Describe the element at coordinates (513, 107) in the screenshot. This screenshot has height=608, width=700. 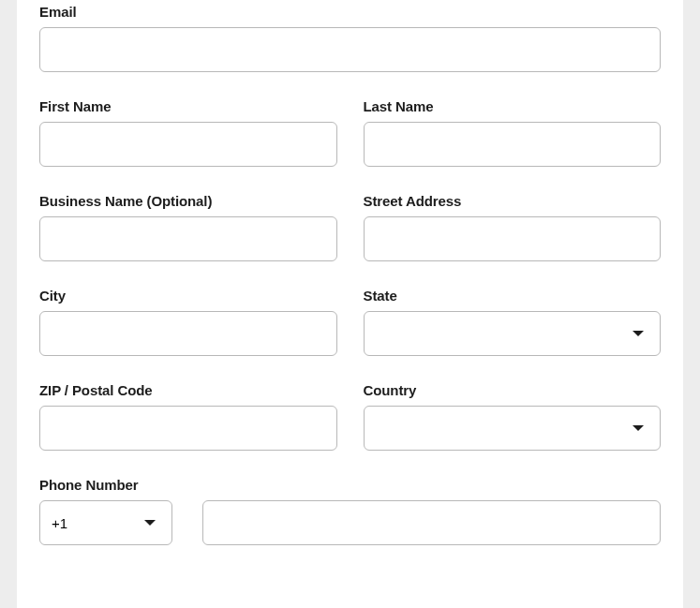
I see `last-name-label: Last Name` at that location.